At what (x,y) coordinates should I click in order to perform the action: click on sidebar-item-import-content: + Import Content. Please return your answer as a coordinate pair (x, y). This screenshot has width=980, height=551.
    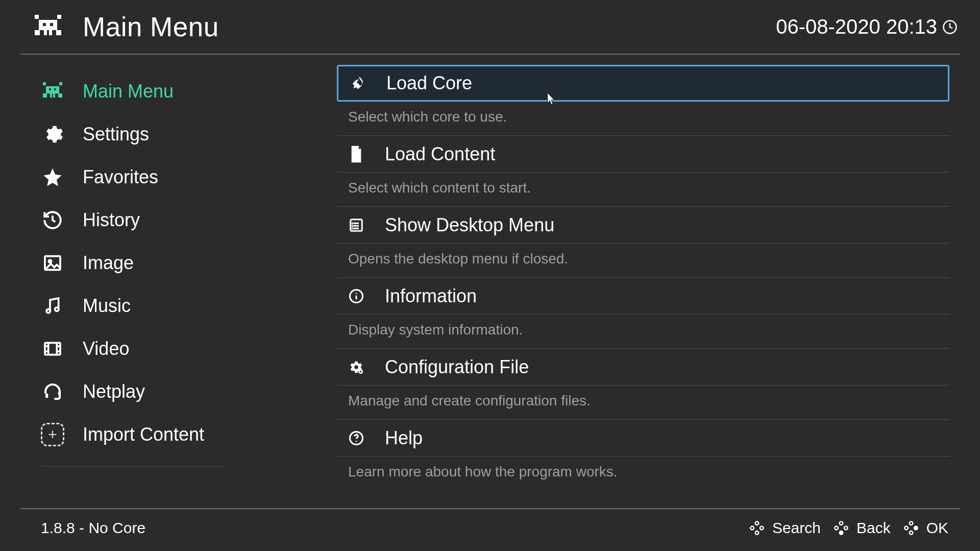
    Looking at the image, I should click on (163, 435).